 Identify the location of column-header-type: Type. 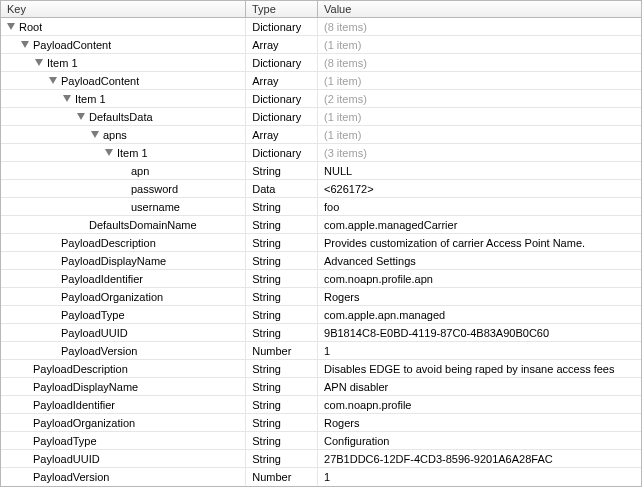
(282, 9).